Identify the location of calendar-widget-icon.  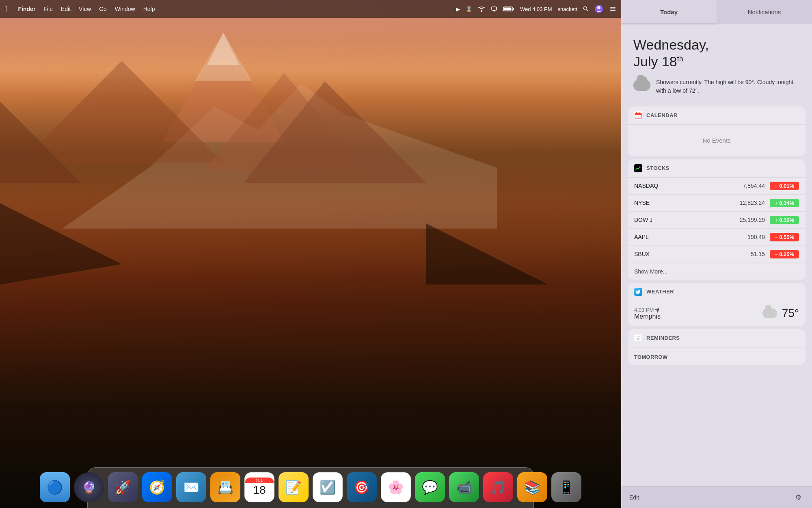
(638, 115).